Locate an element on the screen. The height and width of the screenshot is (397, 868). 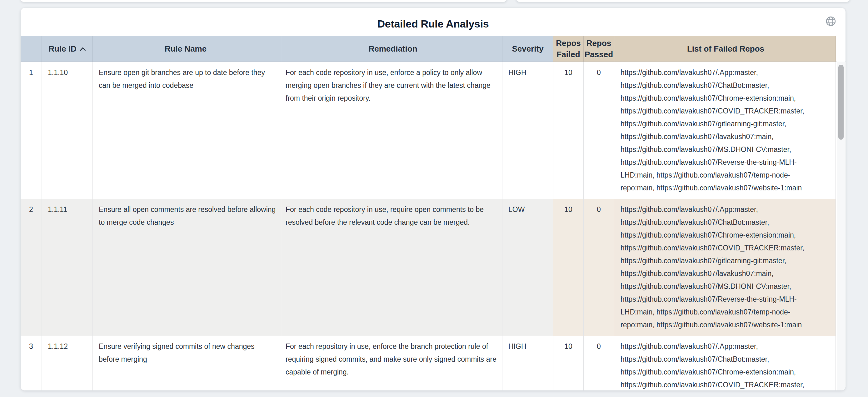
remediation-cell: For each code repository in use, enforce… is located at coordinates (392, 131).